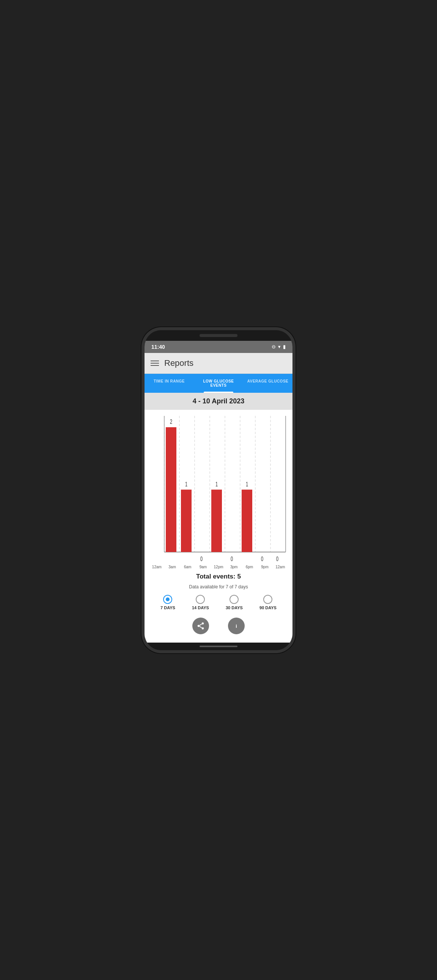 The width and height of the screenshot is (437, 980). What do you see at coordinates (203, 567) in the screenshot?
I see `x-label-9am: 9am` at bounding box center [203, 567].